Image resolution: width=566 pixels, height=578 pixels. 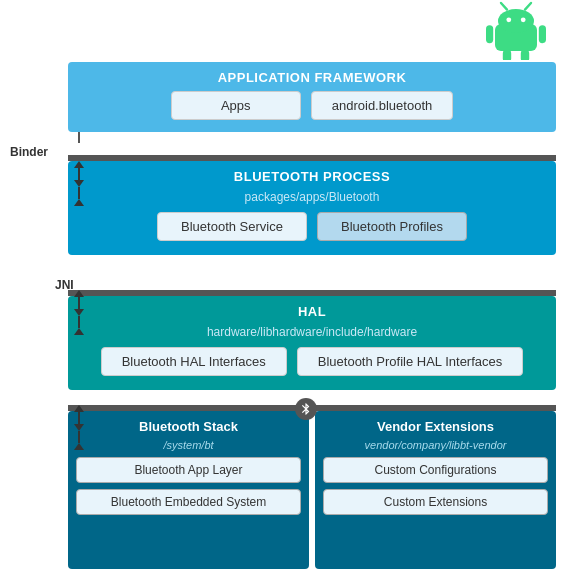 What do you see at coordinates (188, 470) in the screenshot?
I see `bt-app-layer-card: Bluetooth App Layer` at bounding box center [188, 470].